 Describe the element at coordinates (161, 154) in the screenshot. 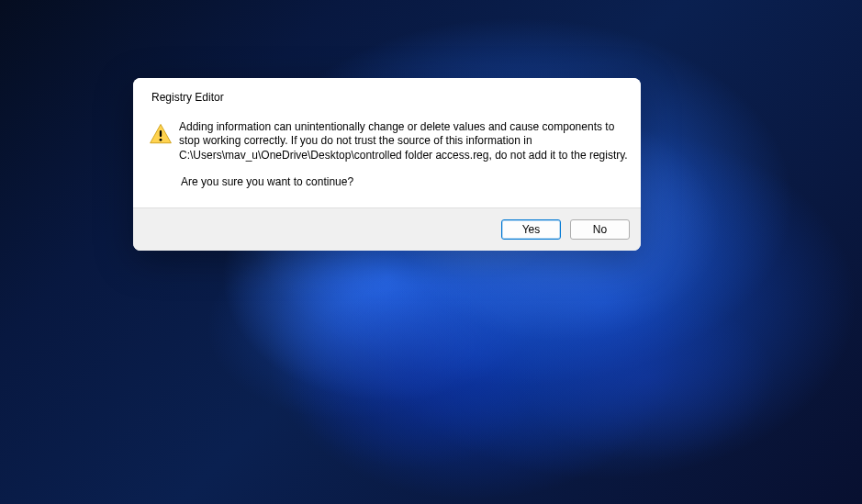

I see `dialog-icon-column` at that location.